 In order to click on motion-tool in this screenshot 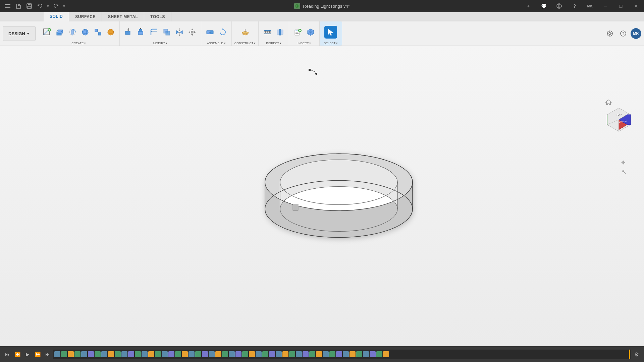, I will do `click(223, 32)`.